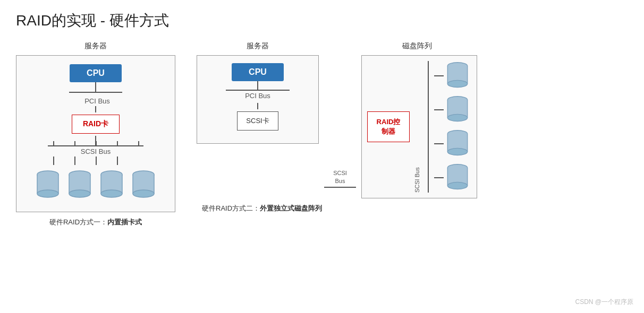  I want to click on left-disk-row, so click(96, 185).